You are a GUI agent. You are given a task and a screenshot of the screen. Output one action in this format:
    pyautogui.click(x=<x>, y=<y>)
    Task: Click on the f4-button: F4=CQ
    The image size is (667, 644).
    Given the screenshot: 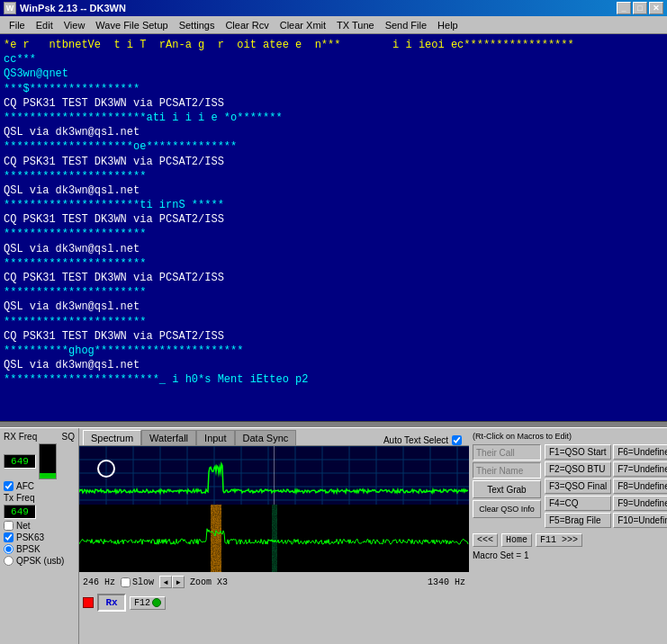 What is the action you would take?
    pyautogui.click(x=578, y=504)
    